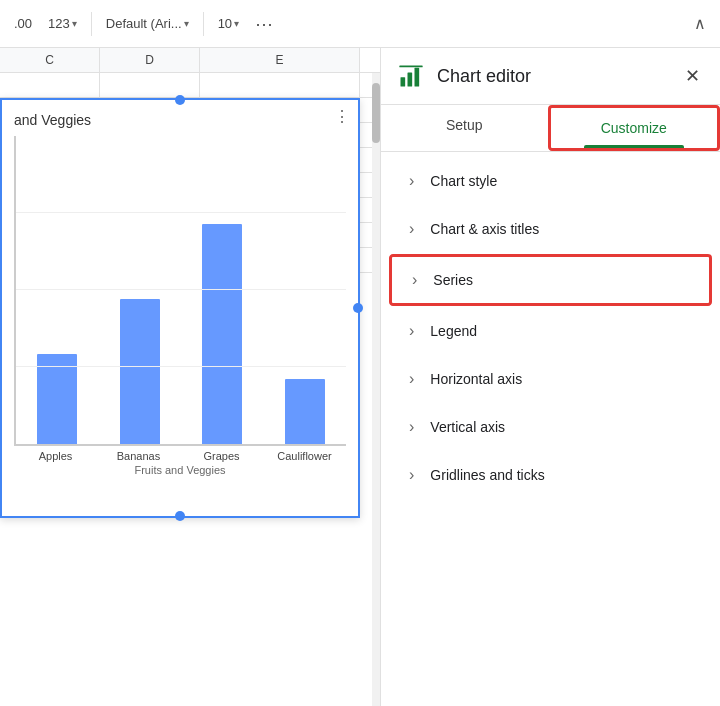  I want to click on menu-label-vertical-axis: Vertical axis, so click(468, 427).